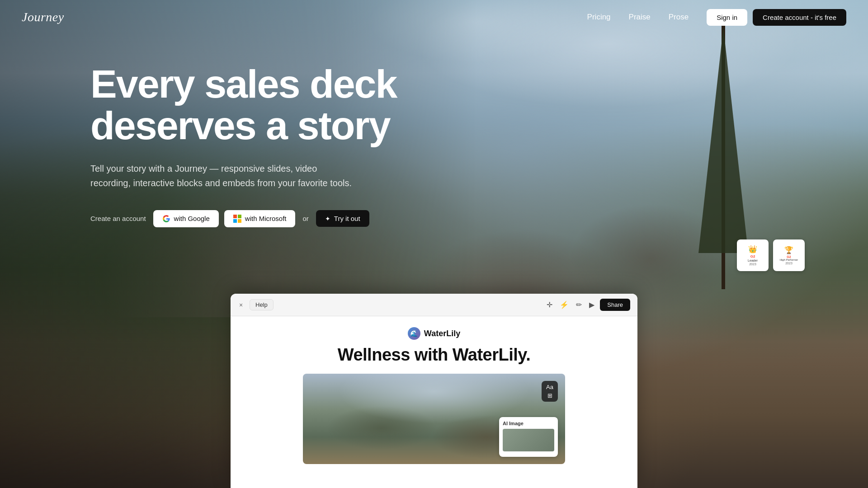 This screenshot has width=868, height=488. I want to click on play-icon: ▶, so click(592, 305).